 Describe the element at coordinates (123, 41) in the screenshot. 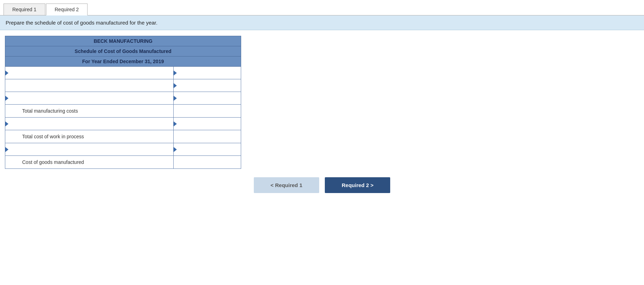

I see `schedule-title-1: BECK MANUFACTURING` at that location.